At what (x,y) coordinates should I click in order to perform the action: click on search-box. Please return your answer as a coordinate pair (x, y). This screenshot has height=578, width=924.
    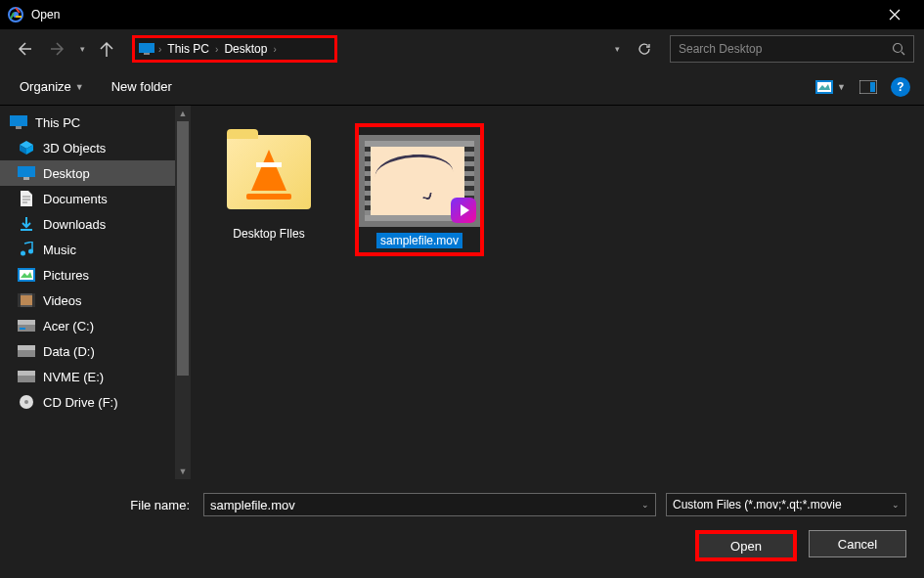
    Looking at the image, I should click on (792, 49).